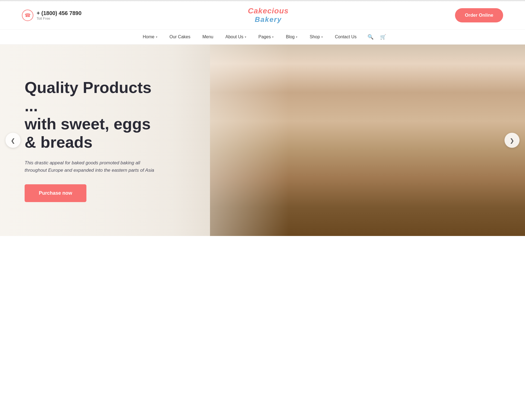  I want to click on nav-bar: Home ▾ Our Cakes Menu About Us ▾ Pages ▾…, so click(262, 37).